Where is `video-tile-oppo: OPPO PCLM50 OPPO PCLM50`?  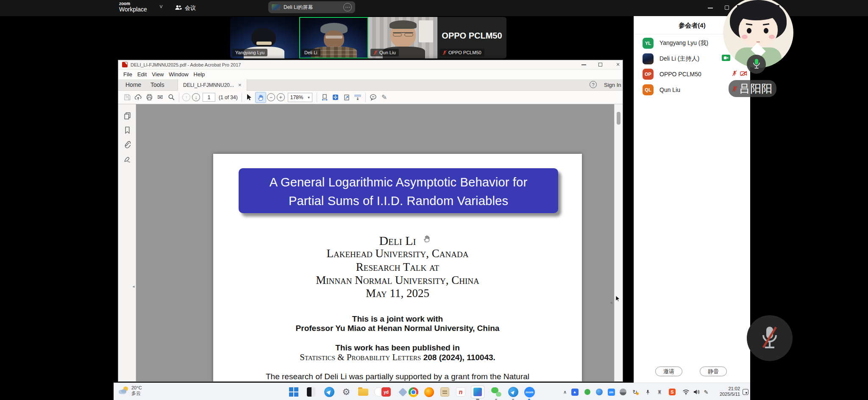 video-tile-oppo: OPPO PCLM50 OPPO PCLM50 is located at coordinates (472, 38).